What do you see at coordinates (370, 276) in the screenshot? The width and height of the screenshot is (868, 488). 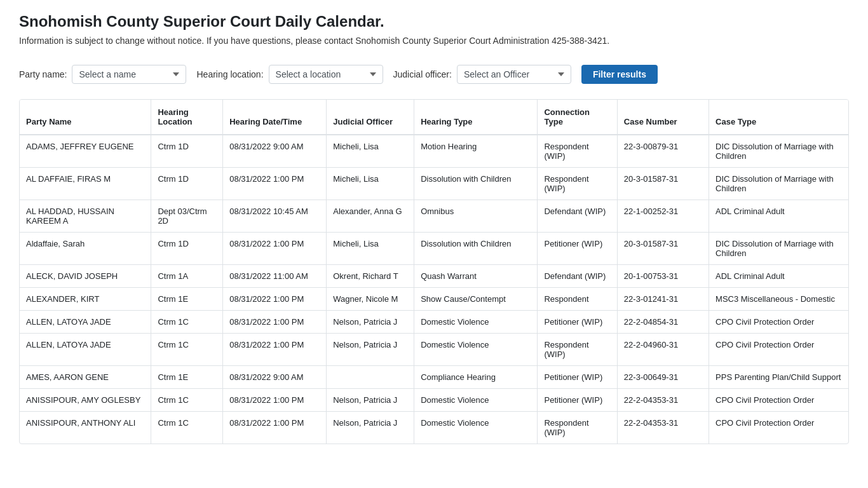 I see `cell-judicial-officer: Okrent, Richard T` at bounding box center [370, 276].